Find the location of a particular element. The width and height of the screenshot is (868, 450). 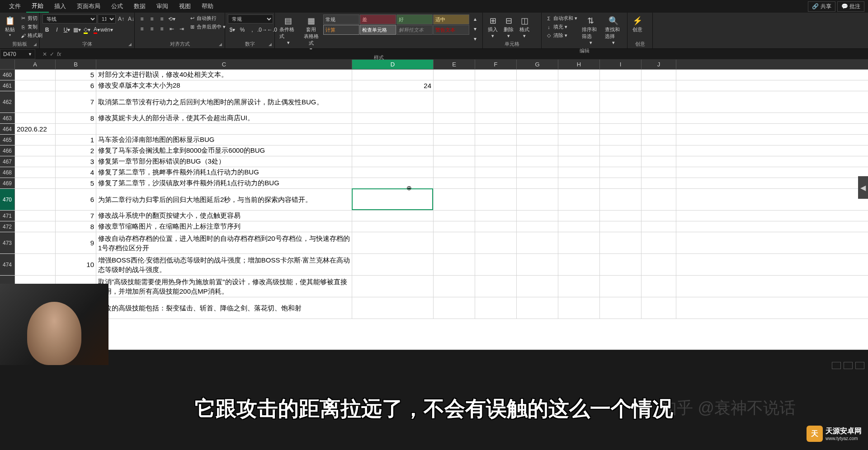

tab-layout: 页面布局 is located at coordinates (89, 6).